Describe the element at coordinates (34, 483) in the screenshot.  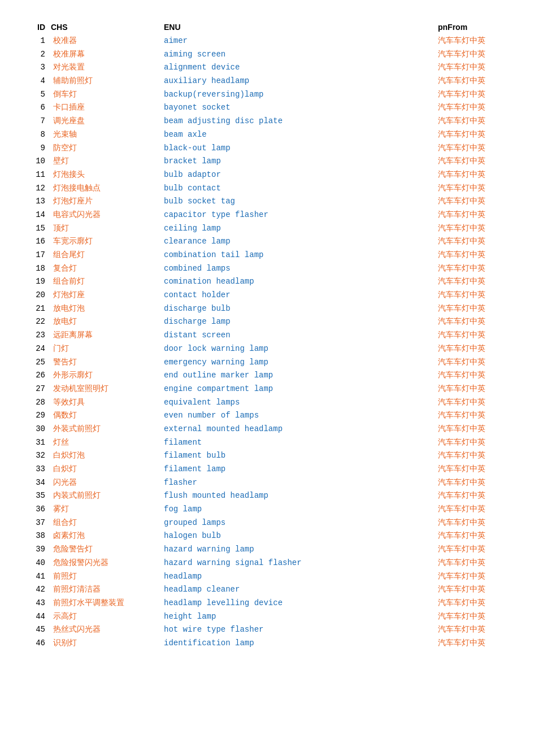
I see `cell-id: 34` at that location.